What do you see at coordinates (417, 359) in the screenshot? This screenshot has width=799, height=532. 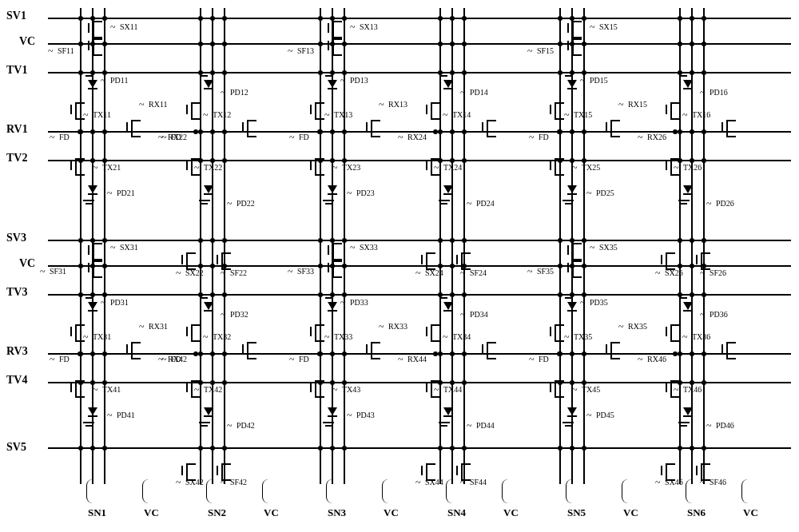 I see `label-rx44: RX44` at bounding box center [417, 359].